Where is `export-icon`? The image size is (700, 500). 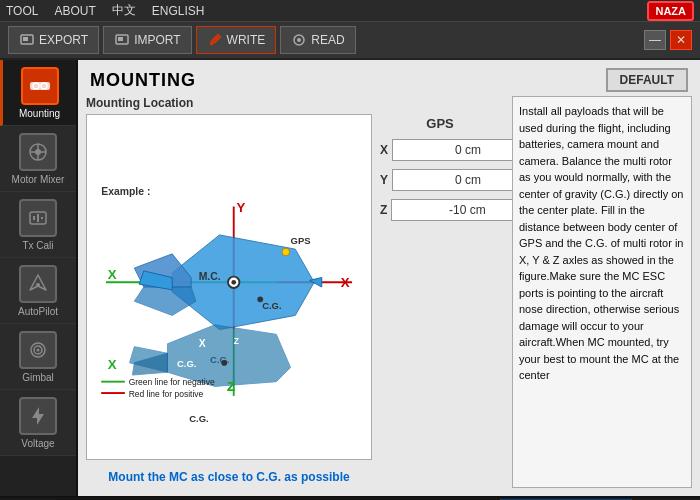 export-icon is located at coordinates (27, 40).